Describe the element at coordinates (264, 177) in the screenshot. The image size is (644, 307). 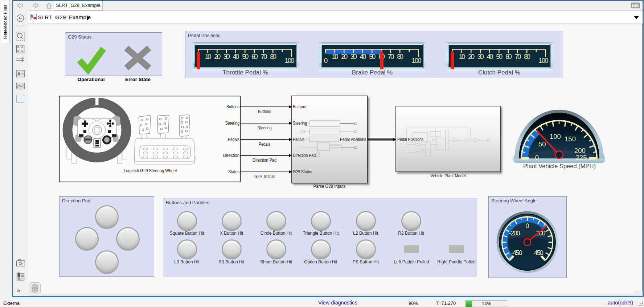
I see `svg-text: G29_Status` at that location.